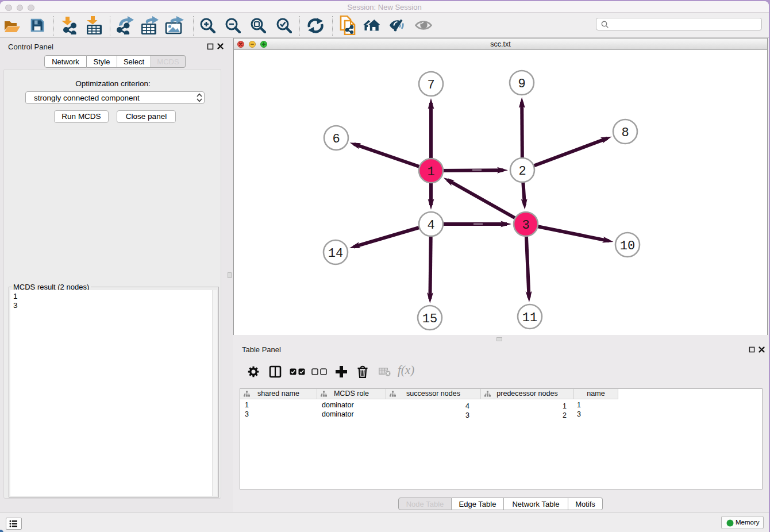  I want to click on svg-text: 2, so click(522, 171).